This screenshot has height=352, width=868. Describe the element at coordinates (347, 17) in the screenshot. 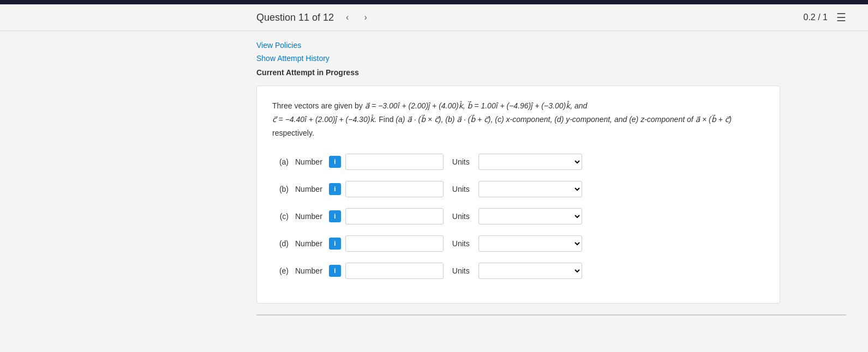

I see `prev-question-button: ‹` at that location.